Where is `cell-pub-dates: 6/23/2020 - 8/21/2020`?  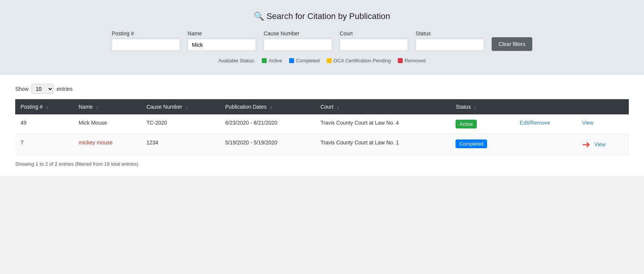
cell-pub-dates: 6/23/2020 - 8/21/2020 is located at coordinates (267, 124).